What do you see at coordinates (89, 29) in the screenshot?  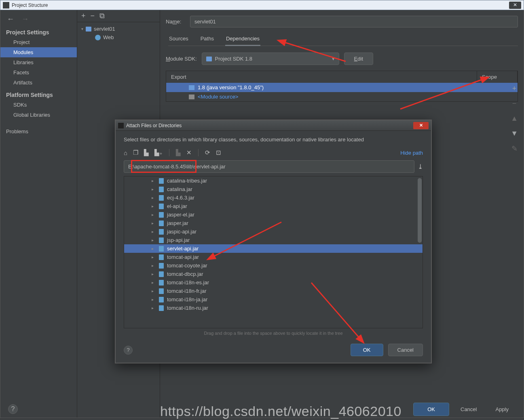 I see `module-icon` at bounding box center [89, 29].